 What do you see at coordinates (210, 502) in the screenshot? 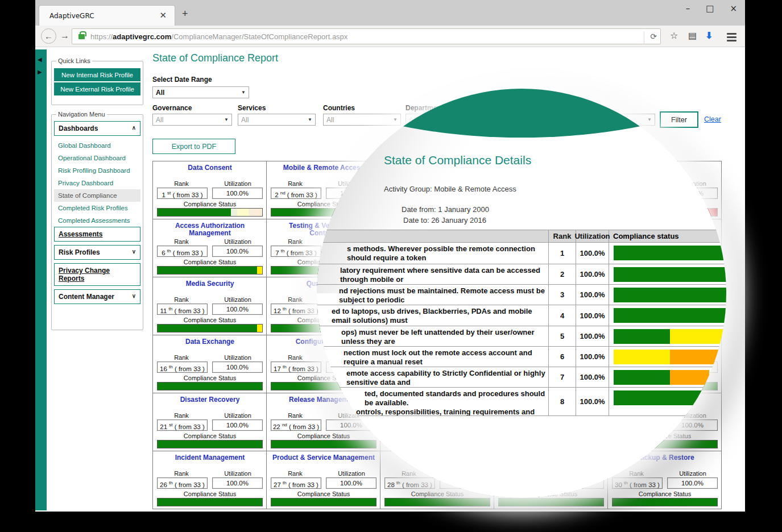
I see `compliance-bar` at bounding box center [210, 502].